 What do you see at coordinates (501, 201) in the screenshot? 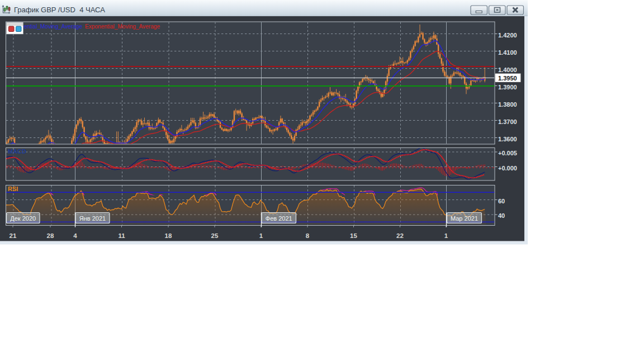
I see `svg-text: 60` at bounding box center [501, 201].